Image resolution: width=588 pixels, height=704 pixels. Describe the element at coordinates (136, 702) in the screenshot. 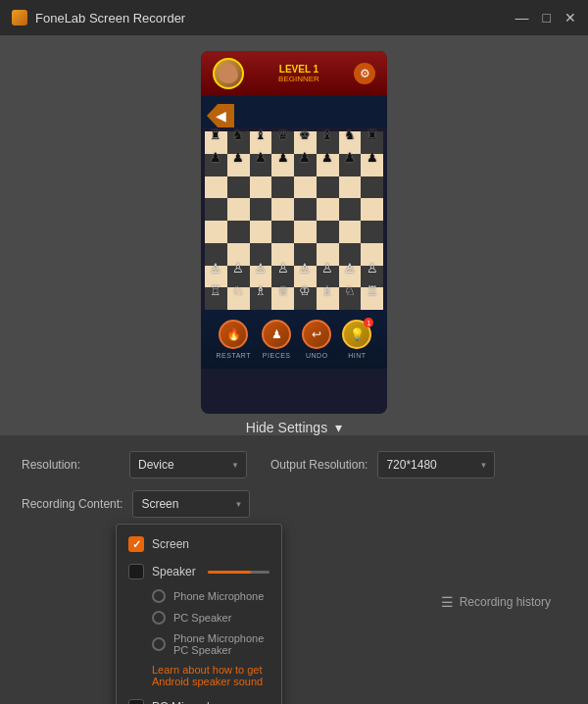

I see `pc-microphone-checkbox` at that location.